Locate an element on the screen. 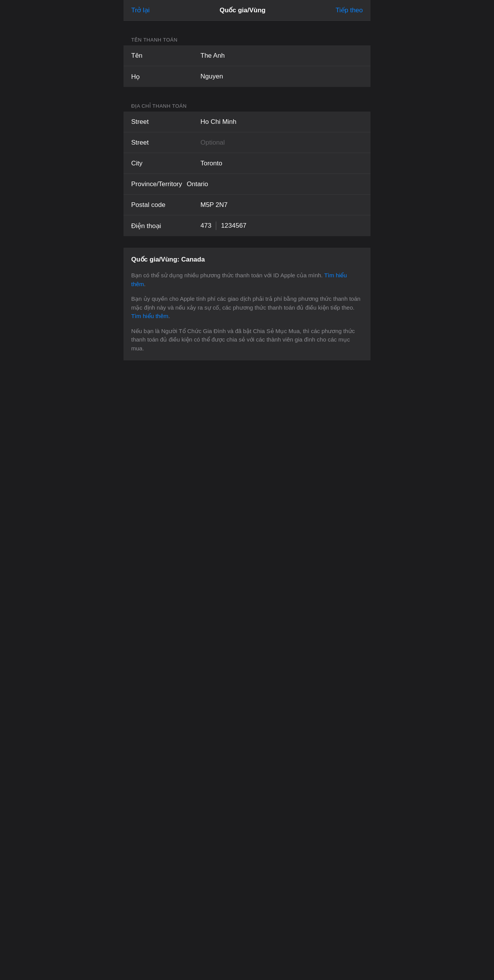 The height and width of the screenshot is (980, 494). back-button: Trở lại is located at coordinates (140, 10).